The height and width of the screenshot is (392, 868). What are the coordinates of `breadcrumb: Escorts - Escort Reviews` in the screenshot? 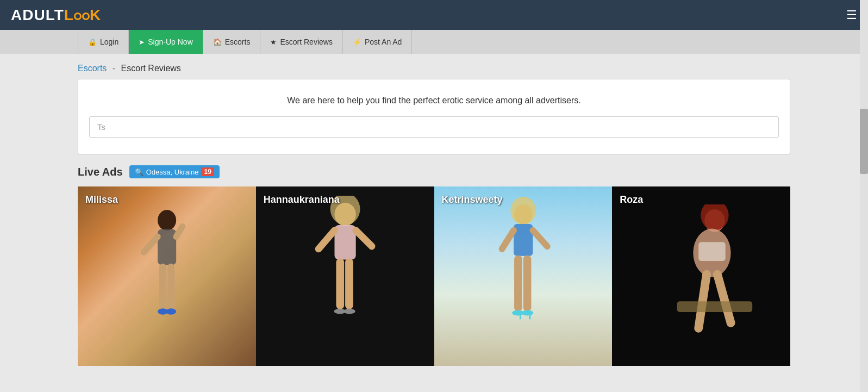 It's located at (129, 69).